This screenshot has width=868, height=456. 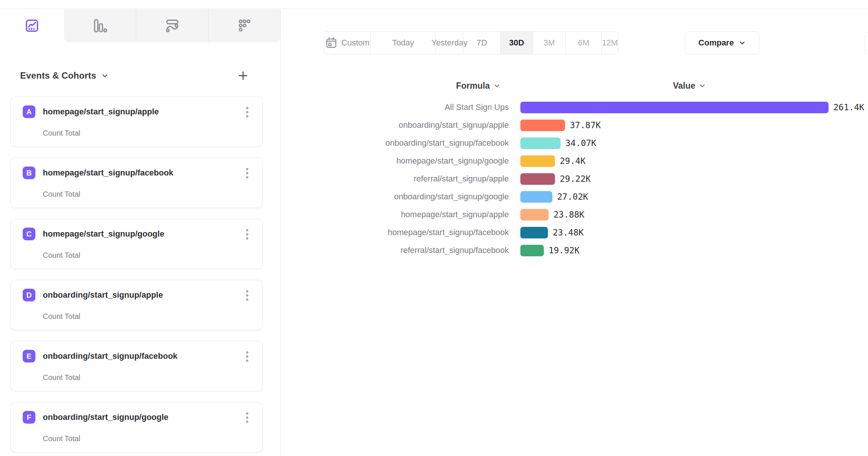 What do you see at coordinates (137, 183) in the screenshot?
I see `event-card: B homepage/start_signup/facebook Count T…` at bounding box center [137, 183].